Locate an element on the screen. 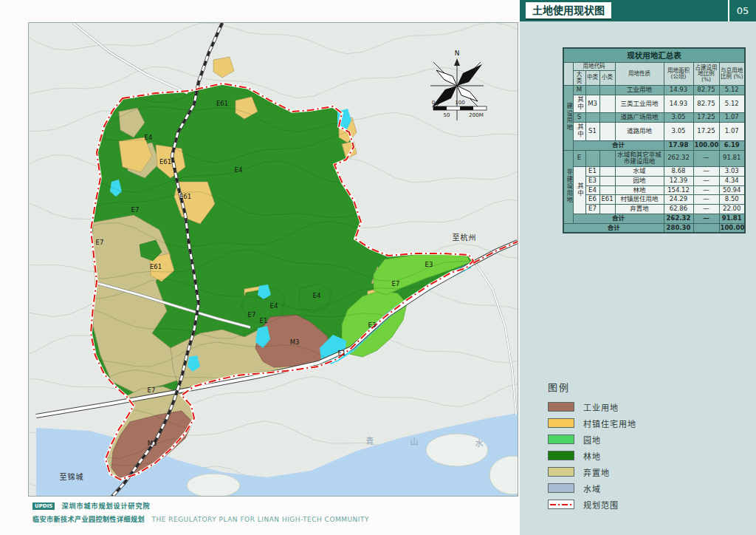  table-cell: 大类 is located at coordinates (579, 78).